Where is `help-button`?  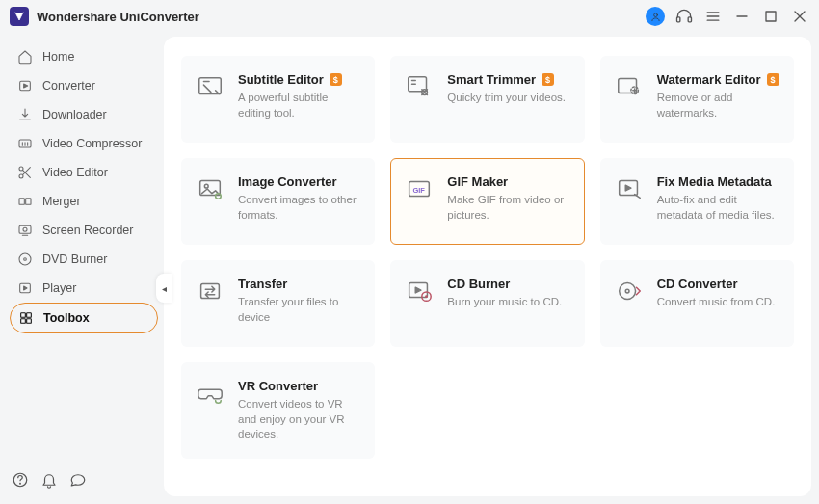
help-button is located at coordinates (20, 480).